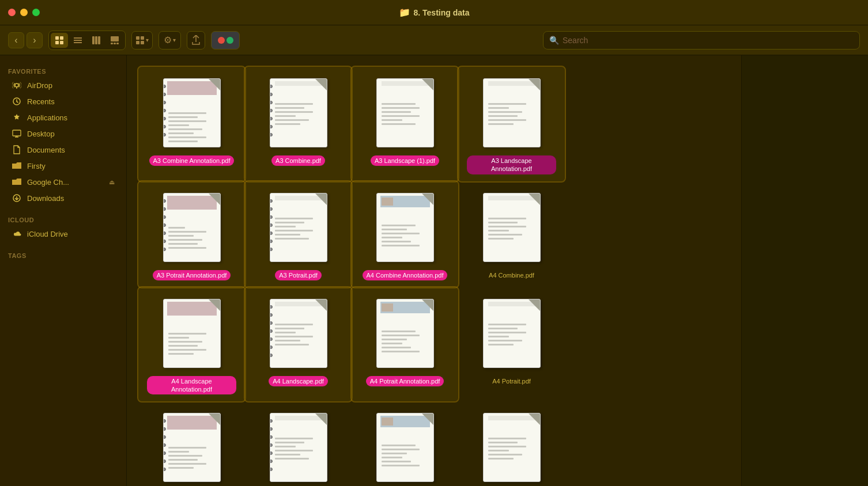 This screenshot has width=868, height=486. I want to click on view-columns-button, so click(96, 40).